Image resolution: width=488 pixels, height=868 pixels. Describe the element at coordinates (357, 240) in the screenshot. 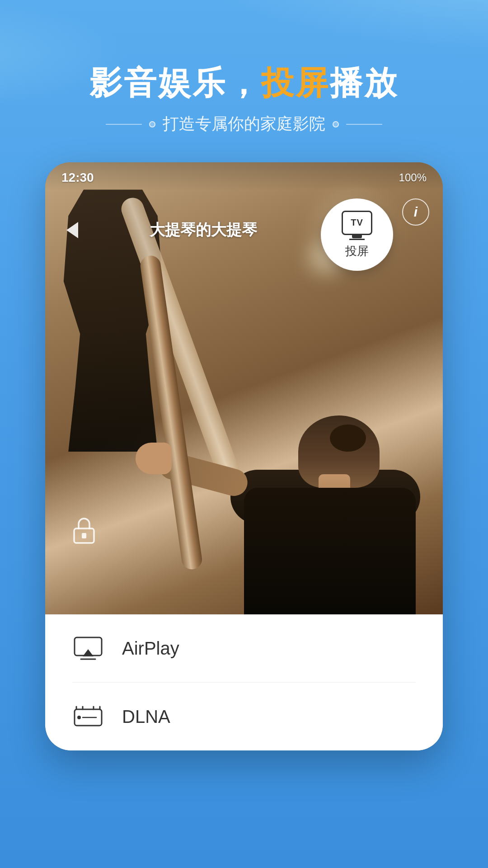

I see `tv-base` at that location.